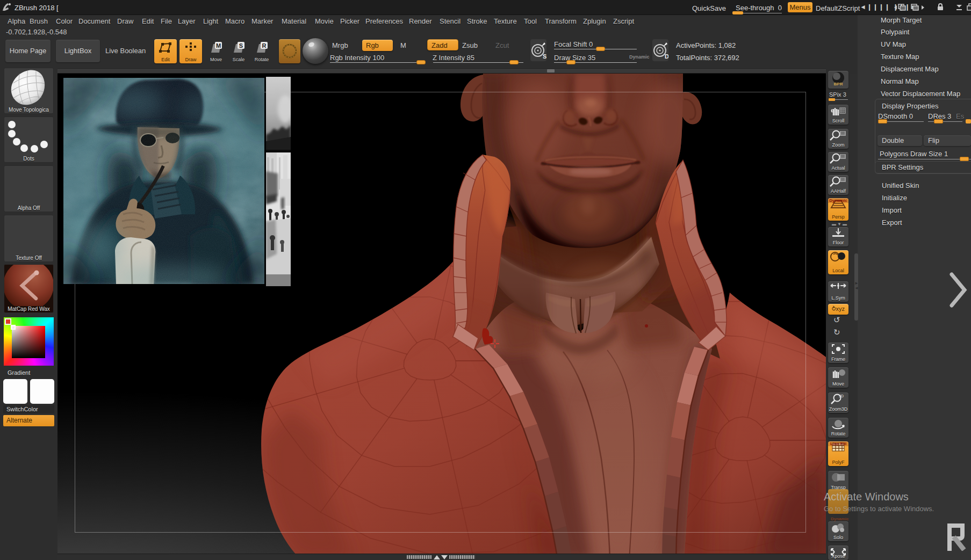 The image size is (971, 560). I want to click on svg-text: R, so click(264, 46).